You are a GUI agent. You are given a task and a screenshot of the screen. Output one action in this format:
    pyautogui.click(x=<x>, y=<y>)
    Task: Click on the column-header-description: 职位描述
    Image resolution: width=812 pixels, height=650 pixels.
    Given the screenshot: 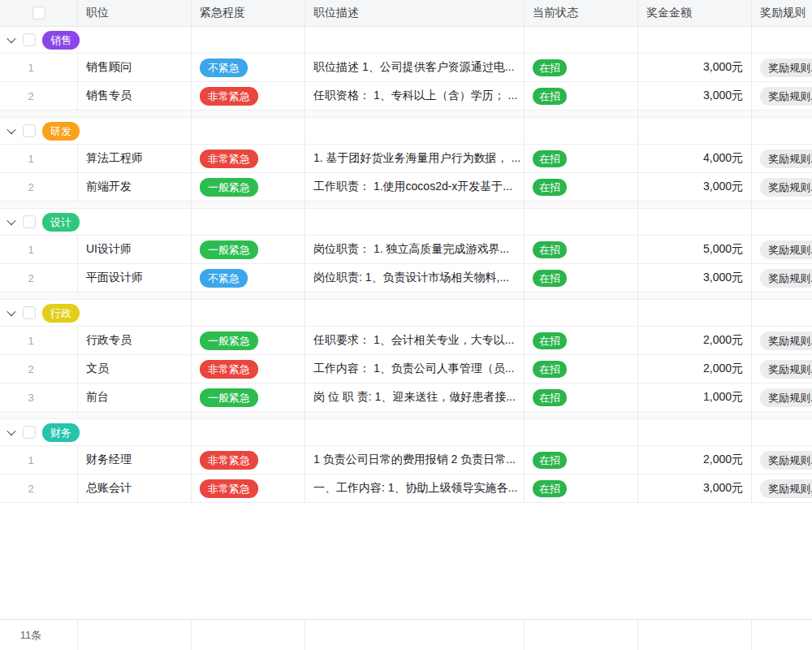 What is the action you would take?
    pyautogui.click(x=414, y=13)
    